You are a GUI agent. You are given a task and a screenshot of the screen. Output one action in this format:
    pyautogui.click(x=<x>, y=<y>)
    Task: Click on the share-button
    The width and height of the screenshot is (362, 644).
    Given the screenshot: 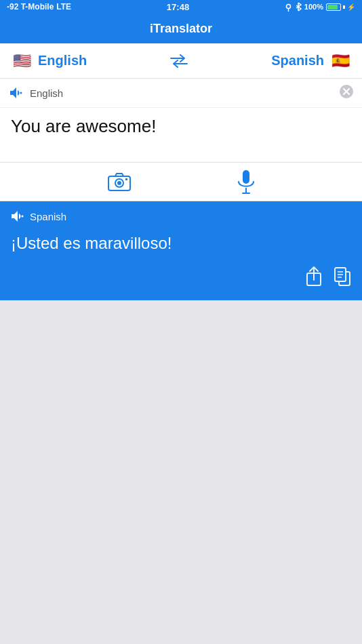 What is the action you would take?
    pyautogui.click(x=314, y=279)
    